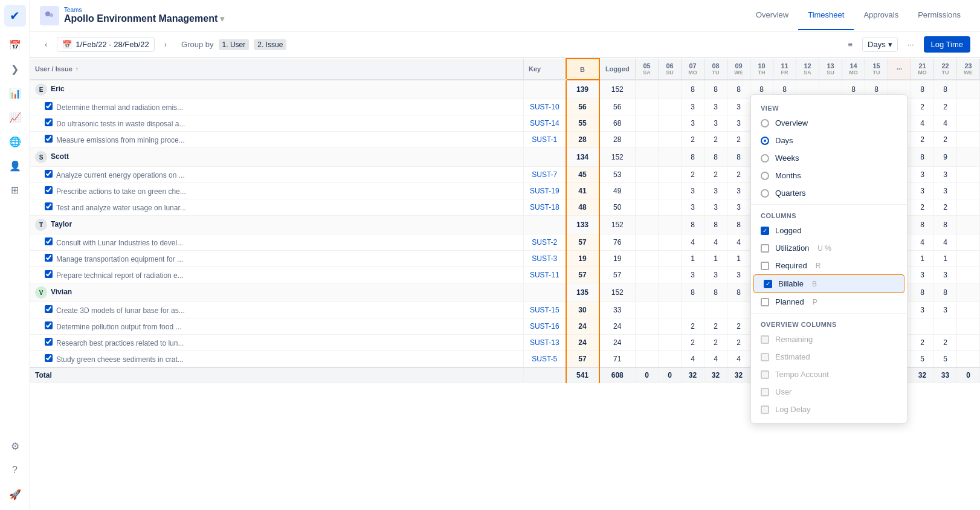  Describe the element at coordinates (946, 89) in the screenshot. I see `eric-d22: 8` at that location.